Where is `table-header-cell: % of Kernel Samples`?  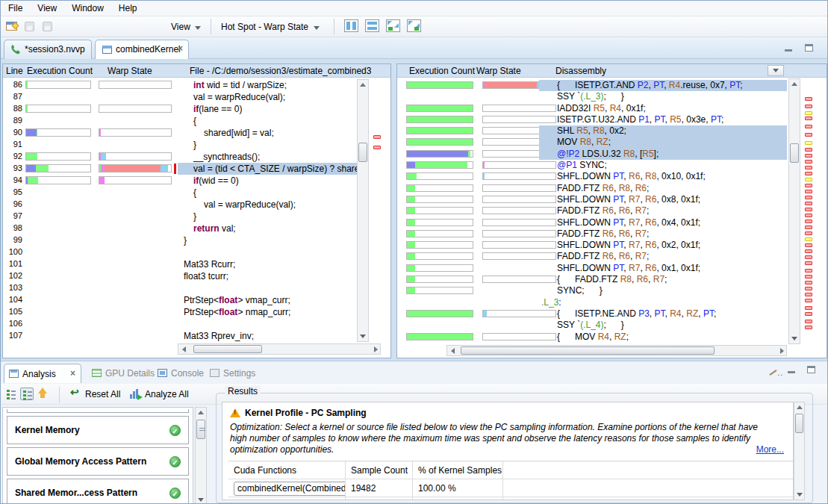
table-header-cell: % of Kernel Samples is located at coordinates (458, 470).